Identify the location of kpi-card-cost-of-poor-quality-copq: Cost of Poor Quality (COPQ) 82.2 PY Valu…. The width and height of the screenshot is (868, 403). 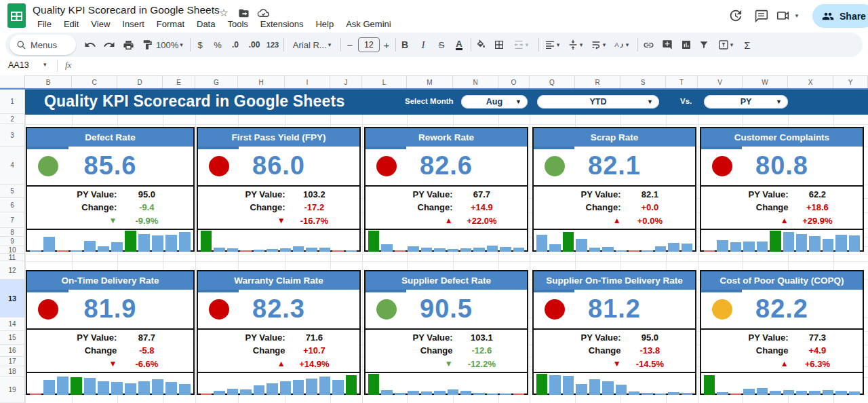
(782, 332).